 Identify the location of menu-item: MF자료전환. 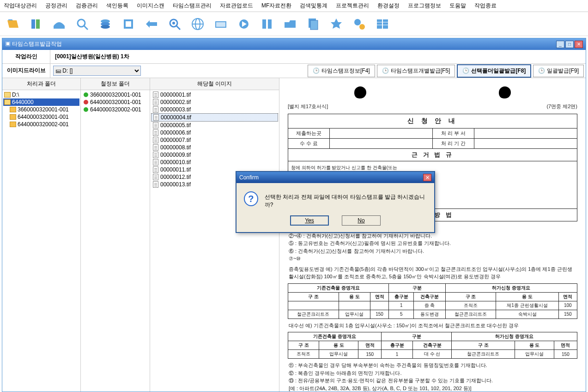
(276, 6).